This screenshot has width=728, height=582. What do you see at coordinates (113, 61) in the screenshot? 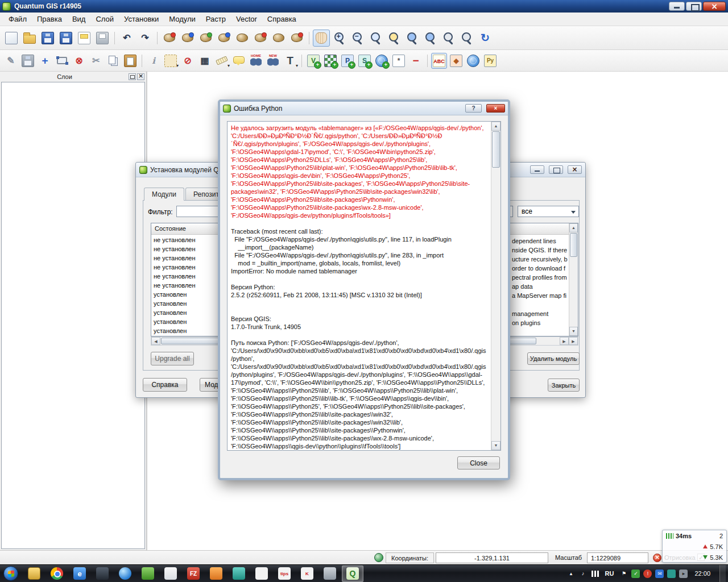
I see `copy-features-icon` at bounding box center [113, 61].